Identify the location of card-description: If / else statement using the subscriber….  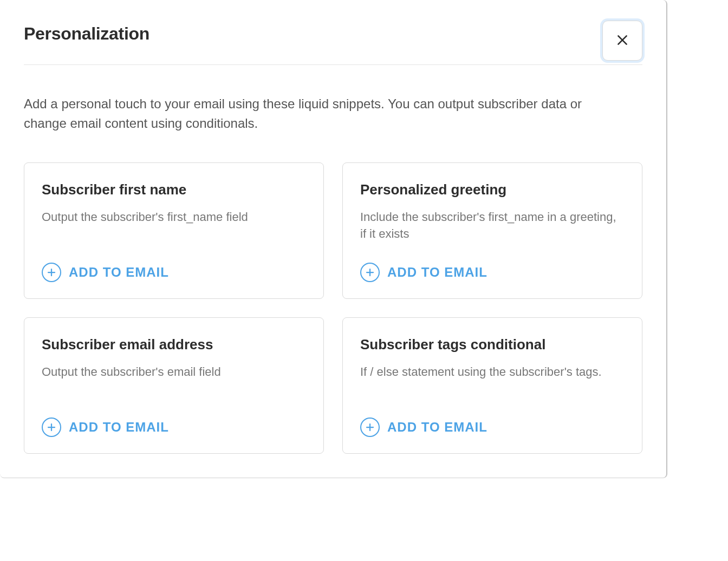
(492, 383).